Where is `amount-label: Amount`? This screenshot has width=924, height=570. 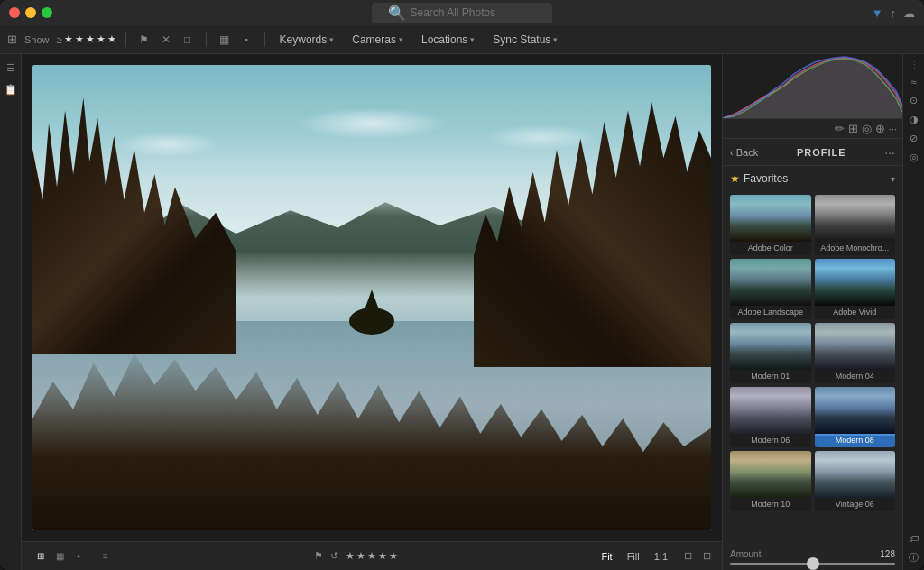
amount-label: Amount is located at coordinates (798, 554).